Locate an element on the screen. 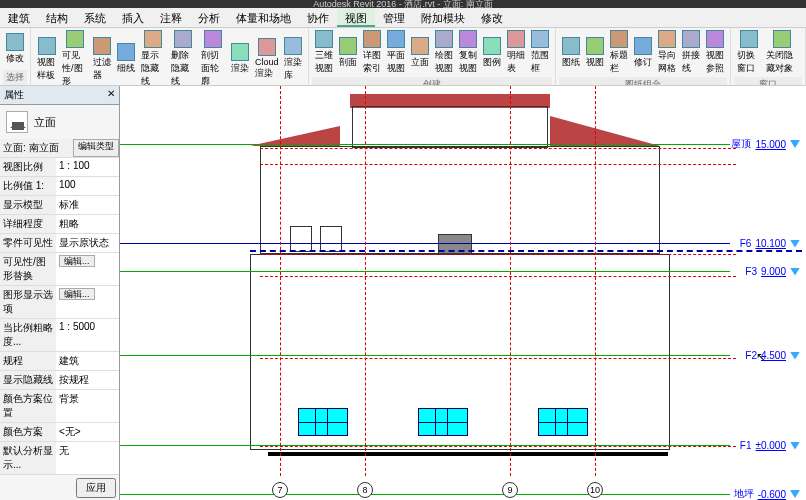  prop-value: 1 : 5000 is located at coordinates (88, 335).